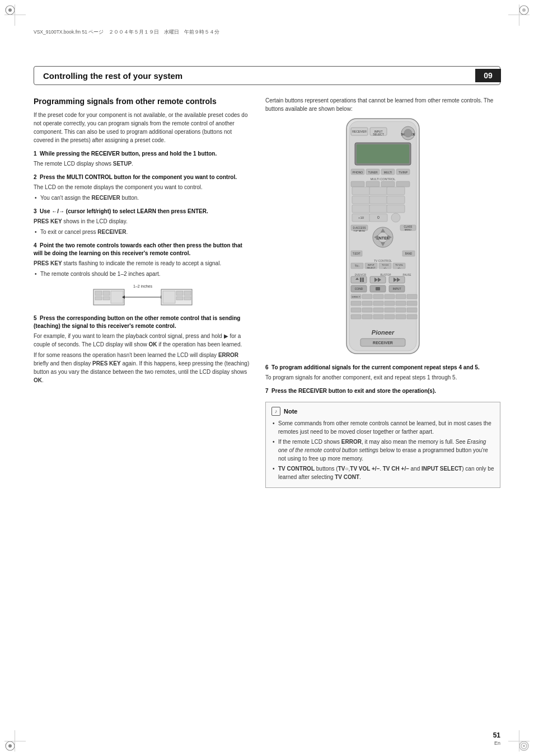 This screenshot has width=534, height=756. Describe the element at coordinates (383, 105) in the screenshot. I see `right-col-intro: Certain buttons represent operations tha…` at that location.